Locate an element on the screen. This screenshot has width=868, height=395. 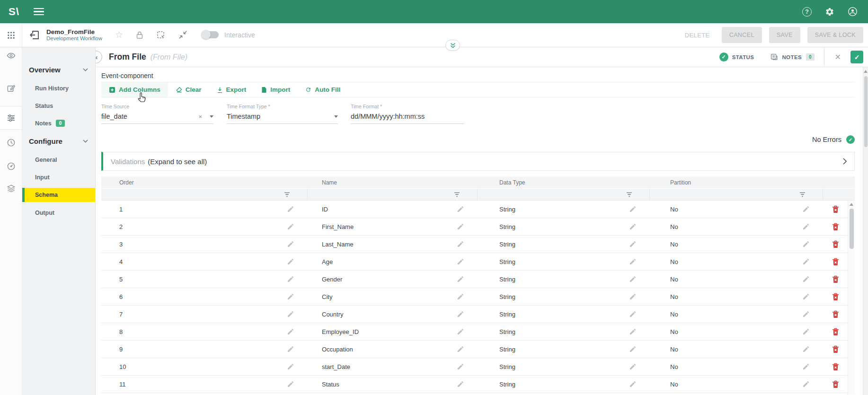
settings-gear-icon is located at coordinates (830, 12).